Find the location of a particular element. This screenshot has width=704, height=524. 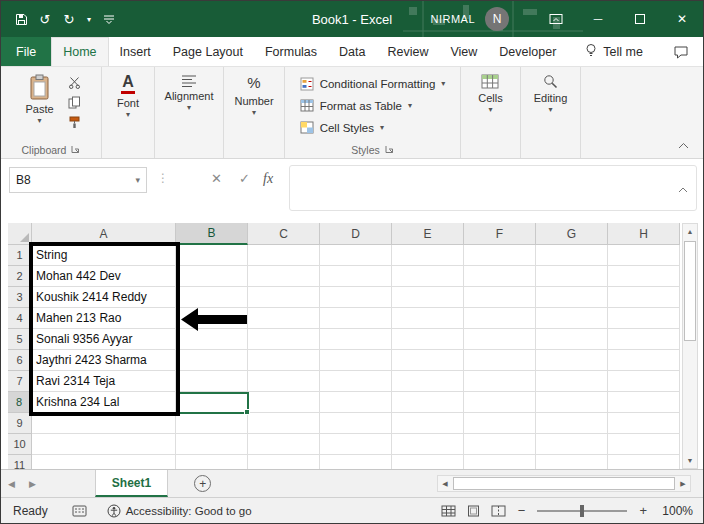

cell-B7 is located at coordinates (212, 382).